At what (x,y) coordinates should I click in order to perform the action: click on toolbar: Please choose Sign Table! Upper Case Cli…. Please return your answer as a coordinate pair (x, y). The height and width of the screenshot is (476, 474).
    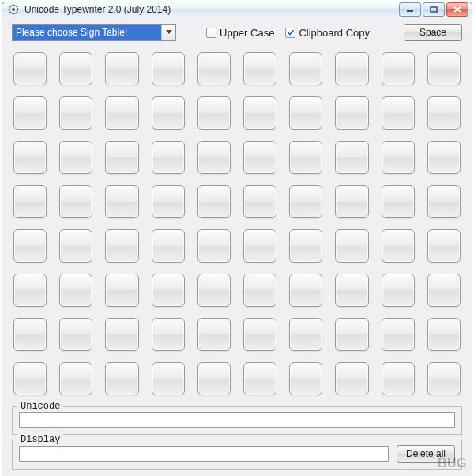
    Looking at the image, I should click on (237, 32).